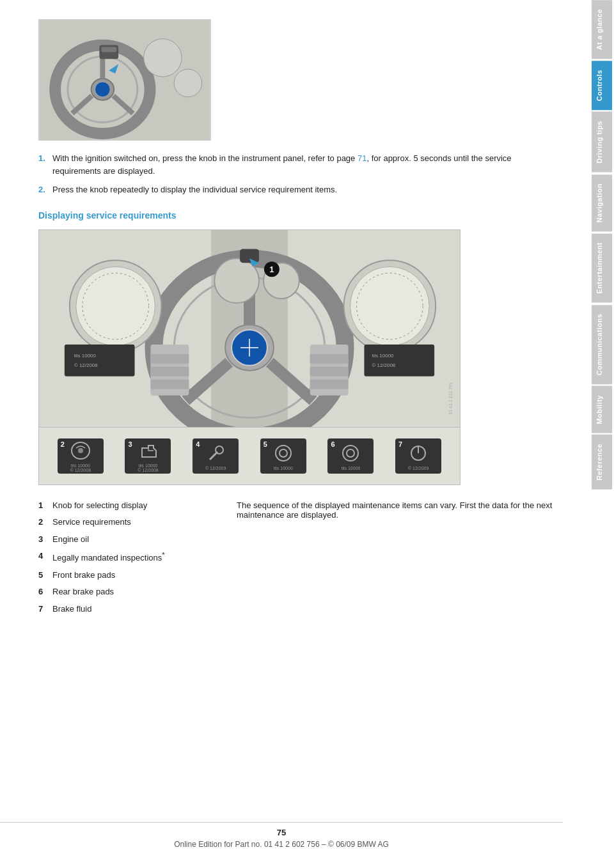 This screenshot has height=868, width=614. Describe the element at coordinates (81, 456) in the screenshot. I see `strip-item-2: 2 tils 10000© 12/2008` at that location.